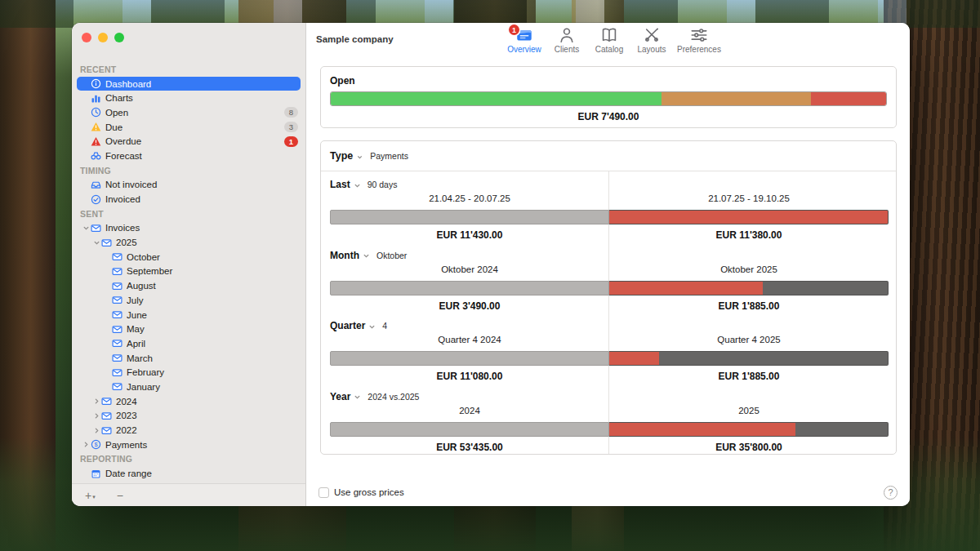 The height and width of the screenshot is (551, 980). I want to click on use-gross-prices-label: Use gross prices, so click(609, 492).